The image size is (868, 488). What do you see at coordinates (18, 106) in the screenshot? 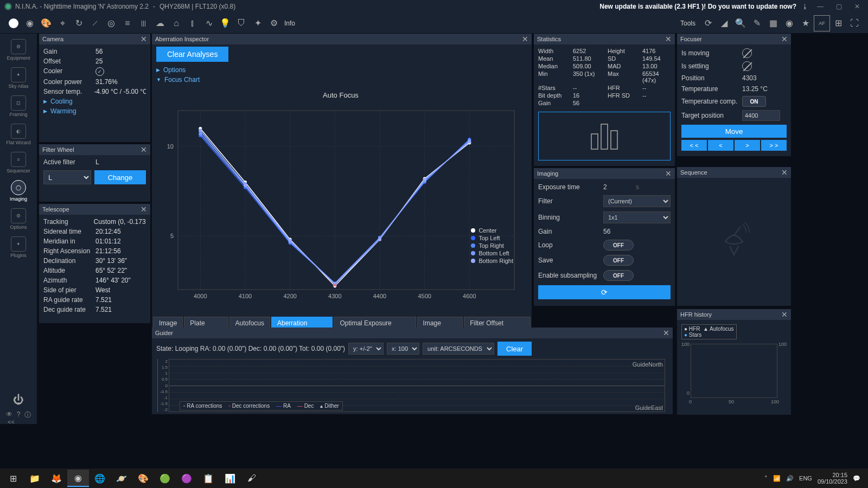
I see `nav-framing: ⊡Framing` at bounding box center [18, 106].